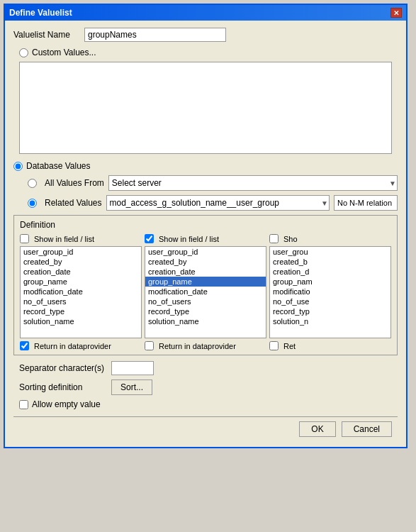 The image size is (416, 532). I want to click on list-item: user_grou, so click(330, 252).